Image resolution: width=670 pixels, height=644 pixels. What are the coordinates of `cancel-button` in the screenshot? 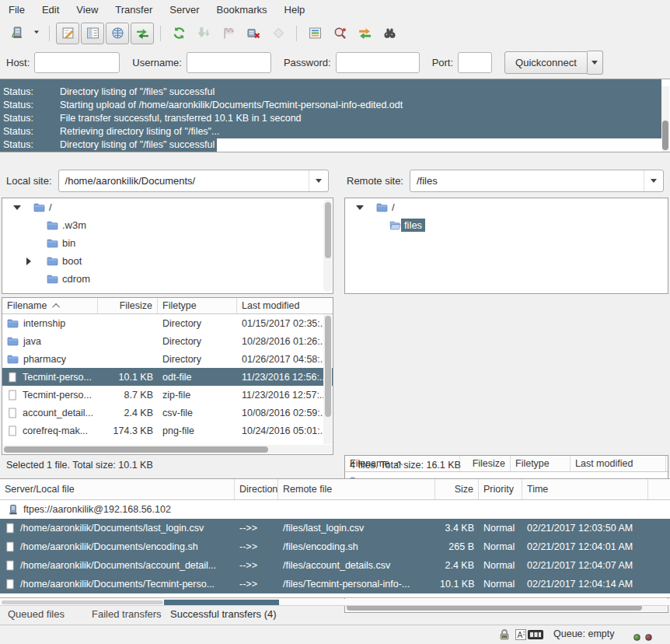 It's located at (229, 33).